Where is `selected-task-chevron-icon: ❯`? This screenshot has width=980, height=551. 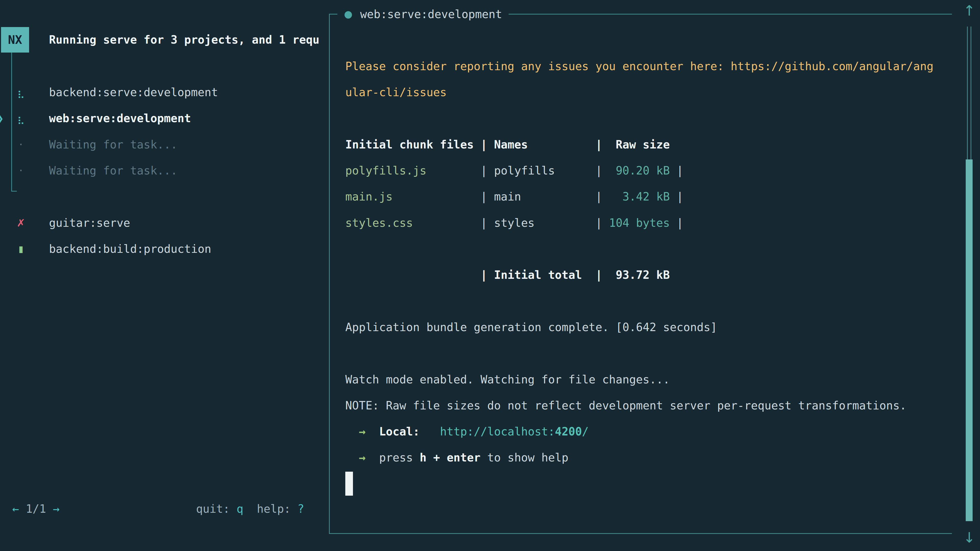 selected-task-chevron-icon: ❯ is located at coordinates (5, 118).